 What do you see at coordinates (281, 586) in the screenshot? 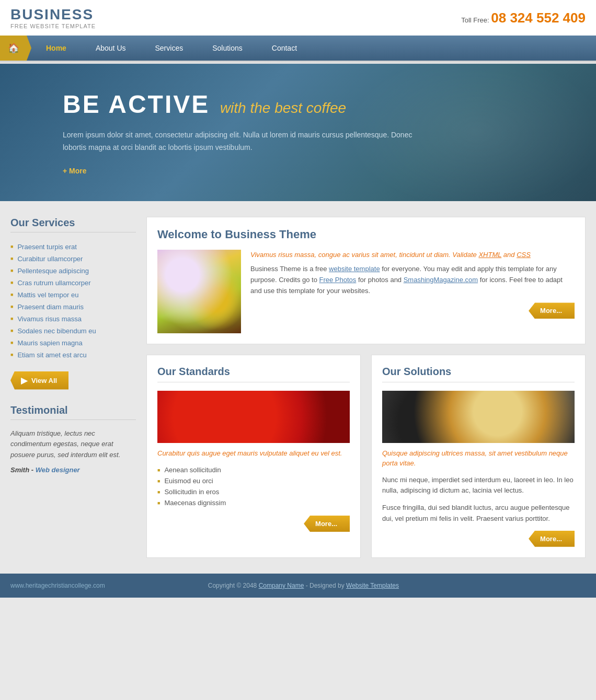
I see `company-link: Company Name` at bounding box center [281, 586].